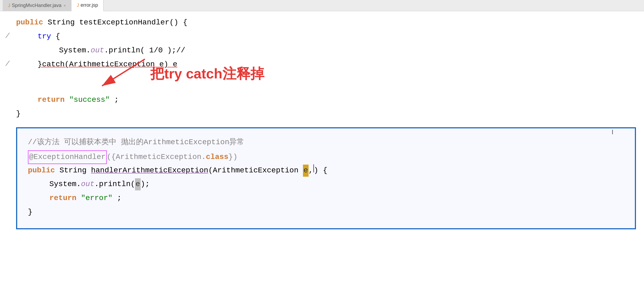 The height and width of the screenshot is (290, 644). What do you see at coordinates (67, 157) in the screenshot?
I see `annotation-box-exceptionhandler: @ExceptionHandler` at bounding box center [67, 157].